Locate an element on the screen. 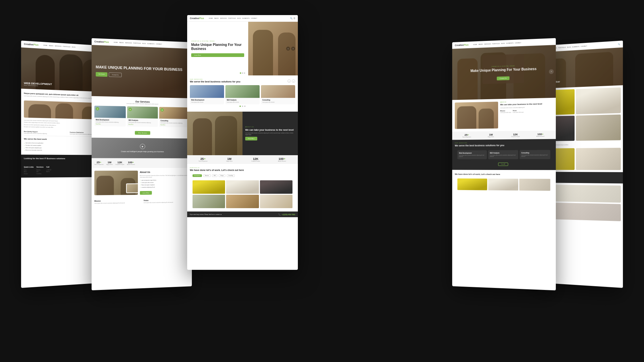  phone-cta-center: If you need any service, Please feel fre… is located at coordinates (243, 215).